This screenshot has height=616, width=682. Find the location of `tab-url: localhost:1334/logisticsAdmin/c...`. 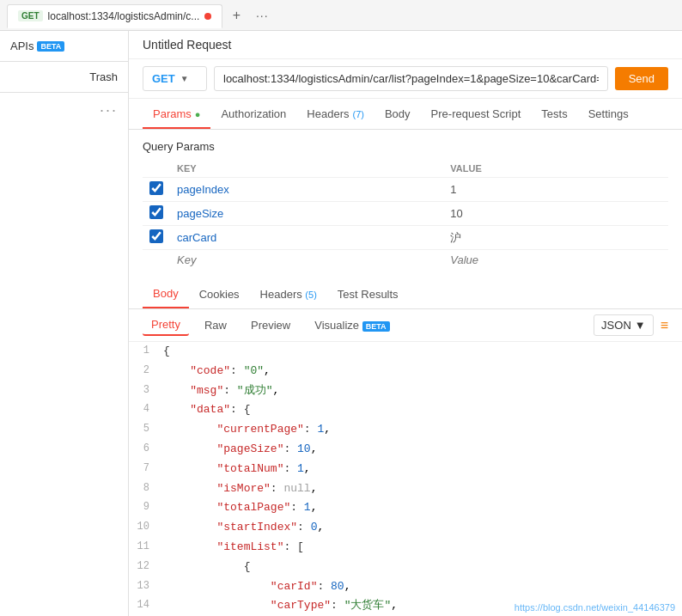

tab-url: localhost:1334/logisticsAdmin/c... is located at coordinates (124, 16).